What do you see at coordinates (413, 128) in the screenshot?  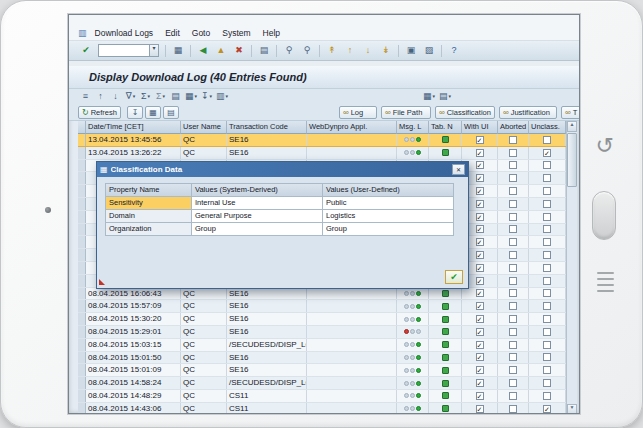 I see `column-header: Msg. L` at bounding box center [413, 128].